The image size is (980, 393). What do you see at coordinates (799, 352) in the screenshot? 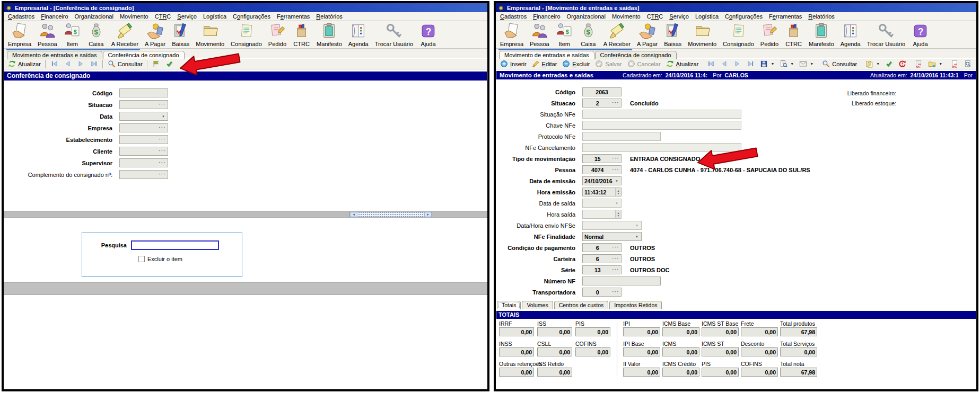
I see `total-total-servicos-field: 0,00` at bounding box center [799, 352].